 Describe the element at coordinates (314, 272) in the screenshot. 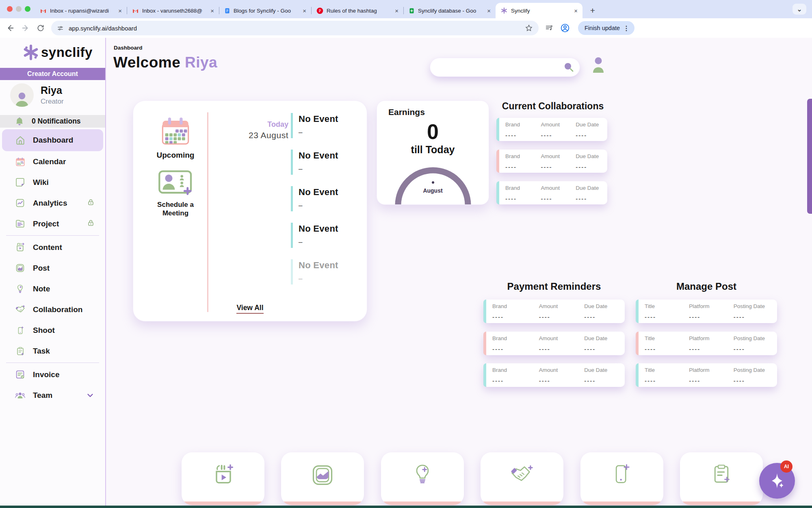

I see `event-row: No Event –` at that location.